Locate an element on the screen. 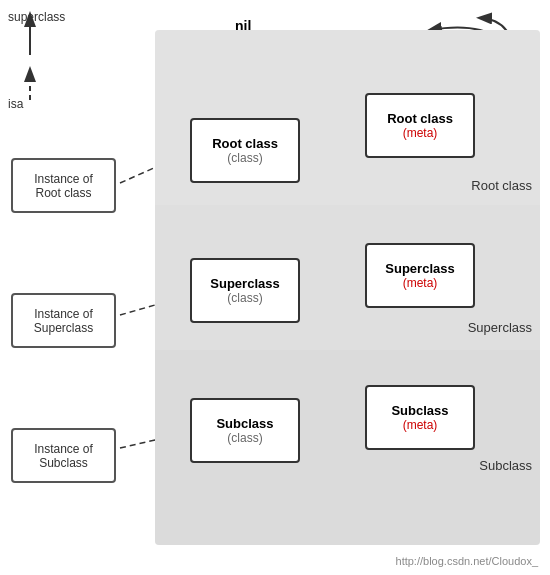  subclass-class-title: Subclass is located at coordinates (244, 424).